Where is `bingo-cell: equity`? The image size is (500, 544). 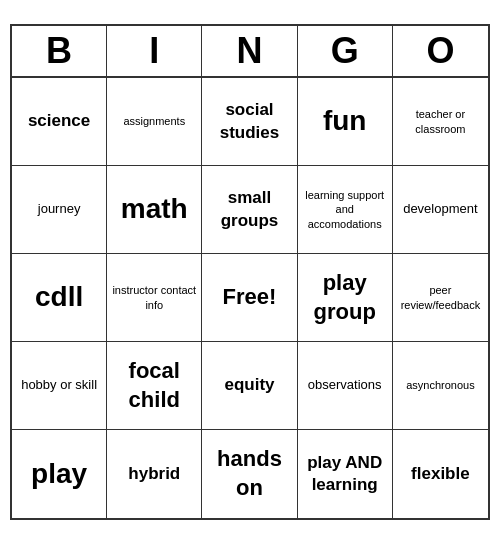
bingo-cell: equity is located at coordinates (250, 386).